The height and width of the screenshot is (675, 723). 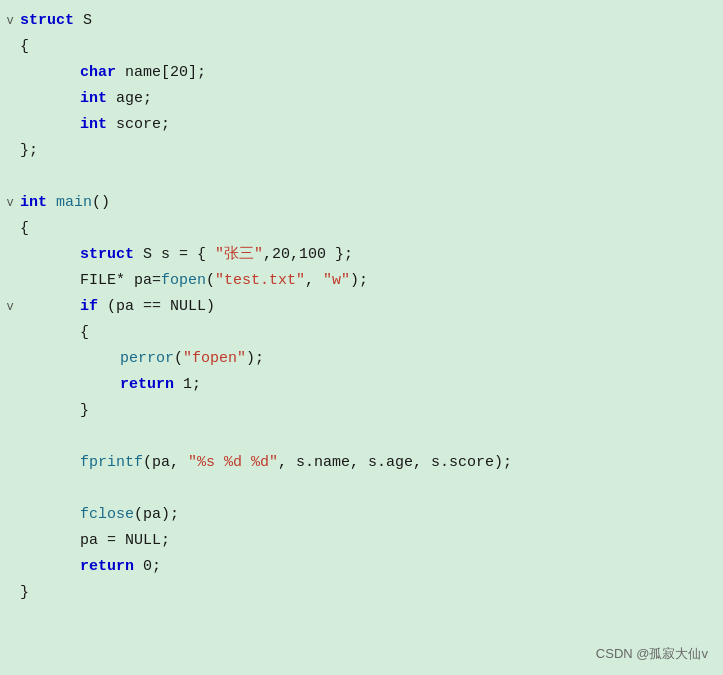 What do you see at coordinates (161, 72) in the screenshot?
I see `token-plain: name[20];` at bounding box center [161, 72].